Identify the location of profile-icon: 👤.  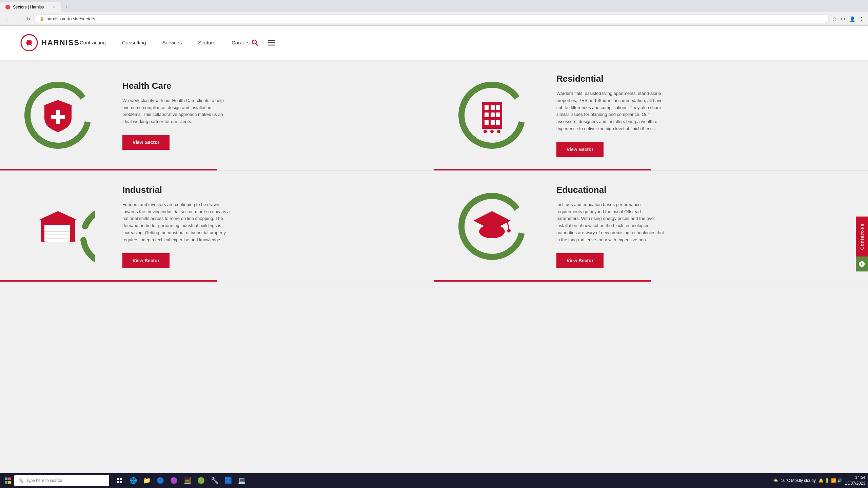
(852, 19).